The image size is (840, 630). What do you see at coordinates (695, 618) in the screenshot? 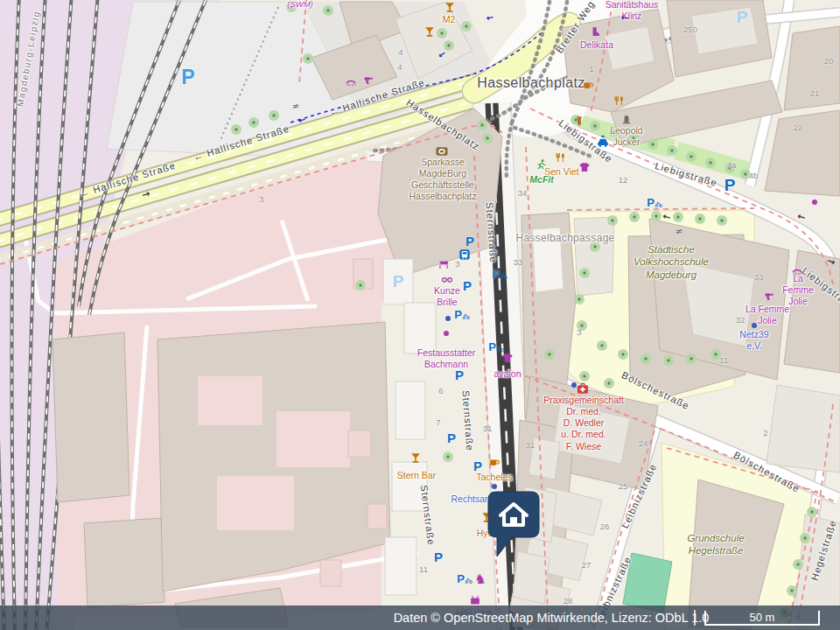
I see `attribution-divider` at bounding box center [695, 618].